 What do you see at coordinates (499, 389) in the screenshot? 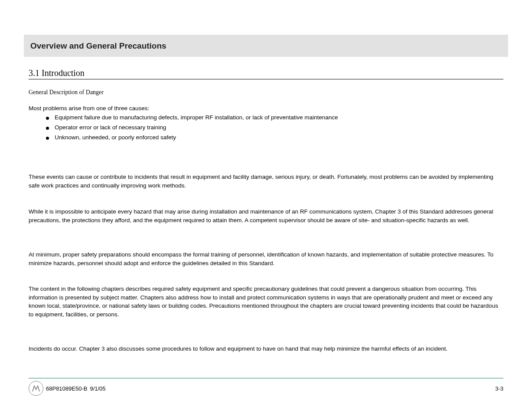
I see `footer-page-number: 3-3` at bounding box center [499, 389].